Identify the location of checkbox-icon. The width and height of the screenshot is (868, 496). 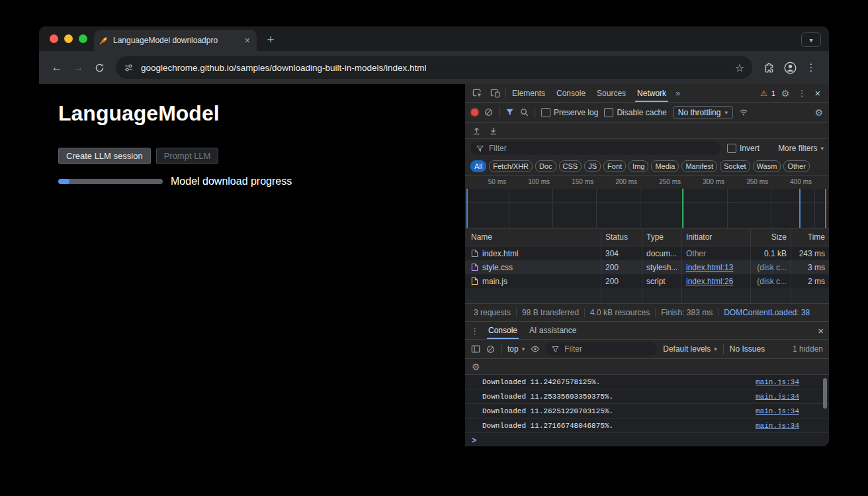
(546, 113).